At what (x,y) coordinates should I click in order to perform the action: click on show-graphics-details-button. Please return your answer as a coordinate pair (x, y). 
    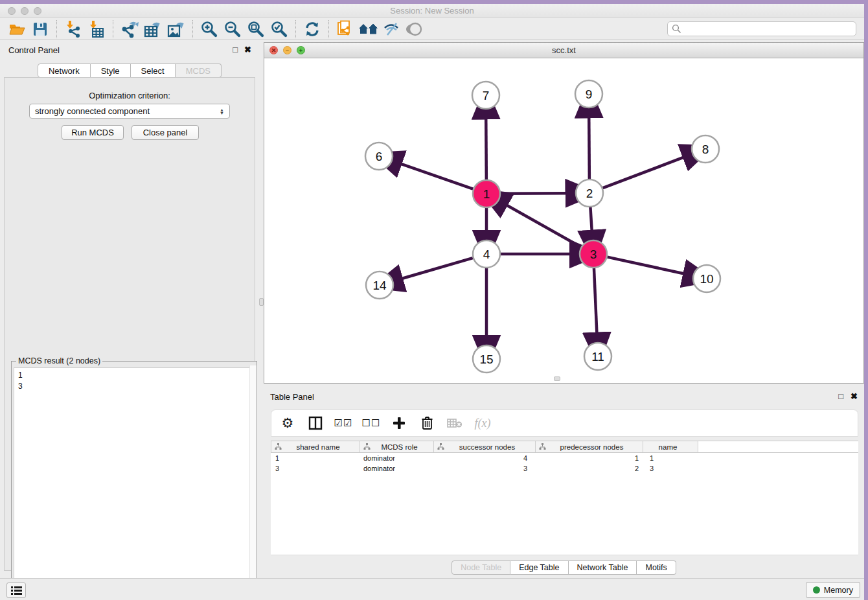
    Looking at the image, I should click on (415, 29).